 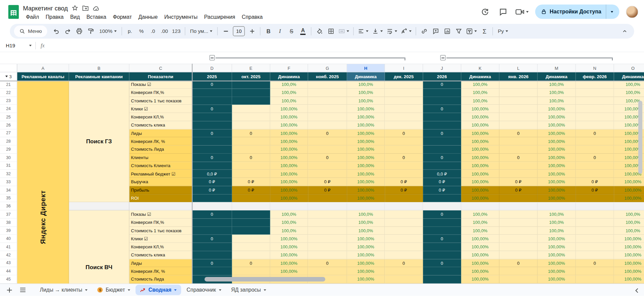 What do you see at coordinates (289, 198) in the screenshot?
I see `cell-F35: 100,00%` at bounding box center [289, 198].